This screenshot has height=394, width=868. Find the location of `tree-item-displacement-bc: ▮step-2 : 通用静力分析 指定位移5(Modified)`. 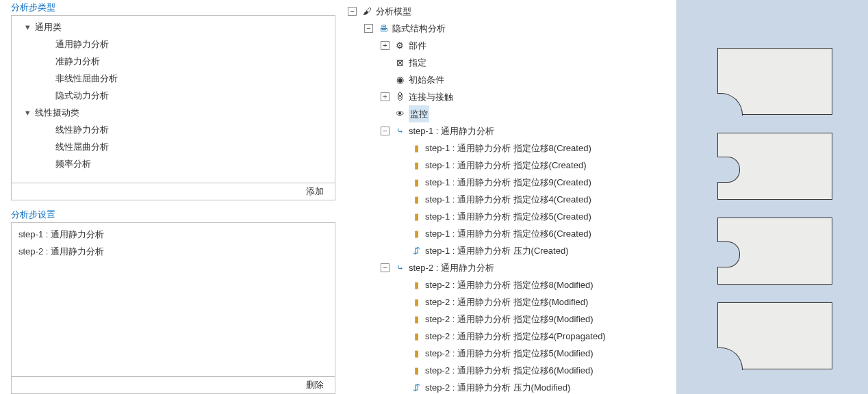

tree-item-displacement-bc: ▮step-2 : 通用静力分析 指定位移5(Modified) is located at coordinates (512, 353).